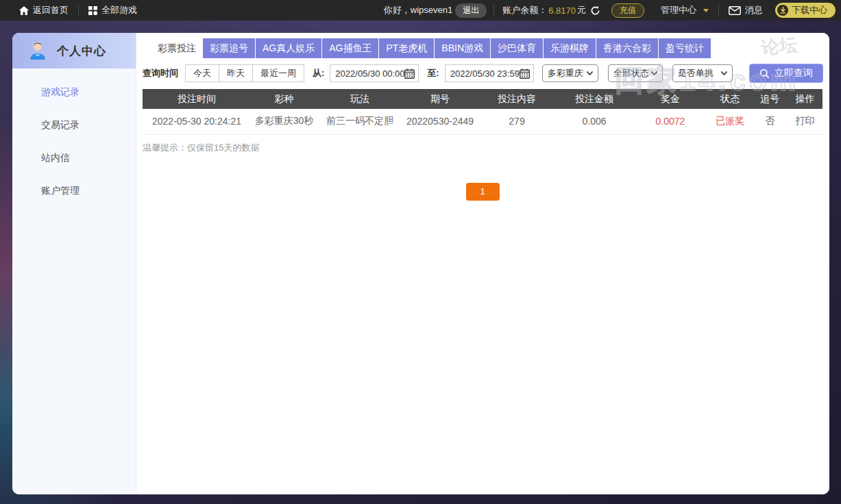 The width and height of the screenshot is (841, 504). What do you see at coordinates (628, 11) in the screenshot?
I see `recharge-button: 充值` at bounding box center [628, 11].